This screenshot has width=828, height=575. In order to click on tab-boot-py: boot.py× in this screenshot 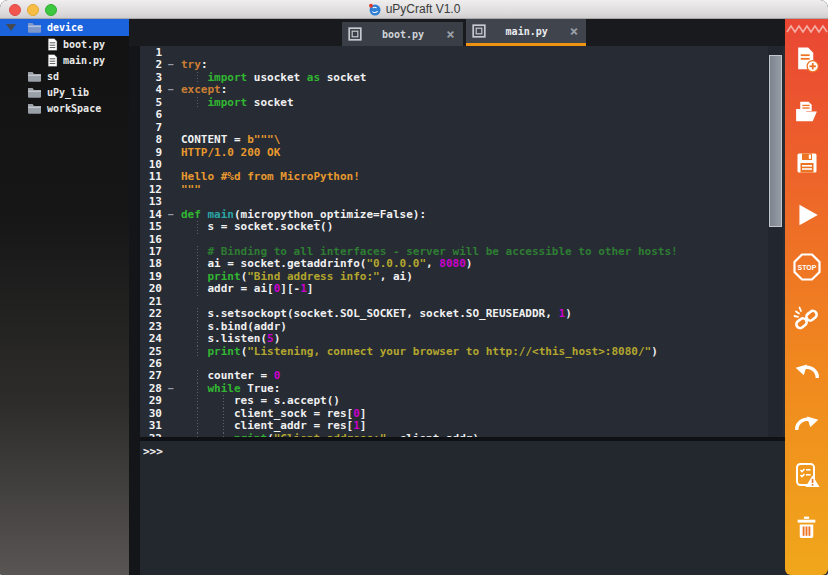, I will do `click(402, 34)`.